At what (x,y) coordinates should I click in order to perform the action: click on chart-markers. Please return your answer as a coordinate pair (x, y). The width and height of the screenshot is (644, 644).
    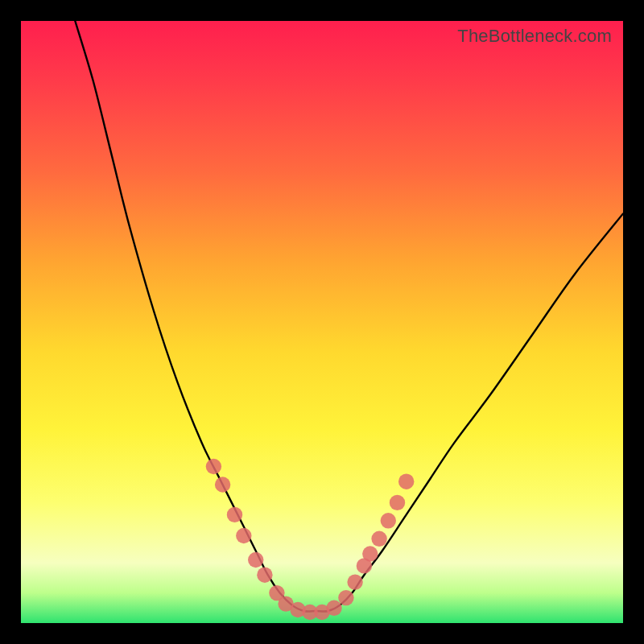
    Looking at the image, I should click on (311, 539).